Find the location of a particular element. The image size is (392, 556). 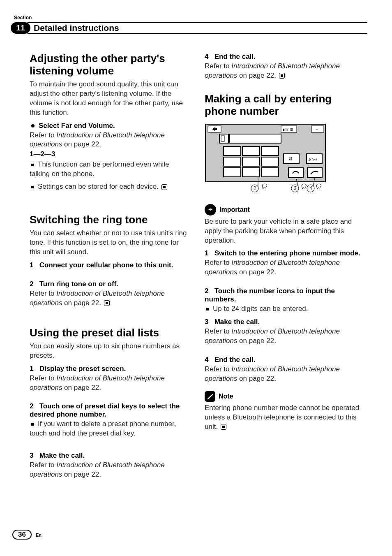

paragraph: To maintain the good sound quality, this… is located at coordinates (109, 99).